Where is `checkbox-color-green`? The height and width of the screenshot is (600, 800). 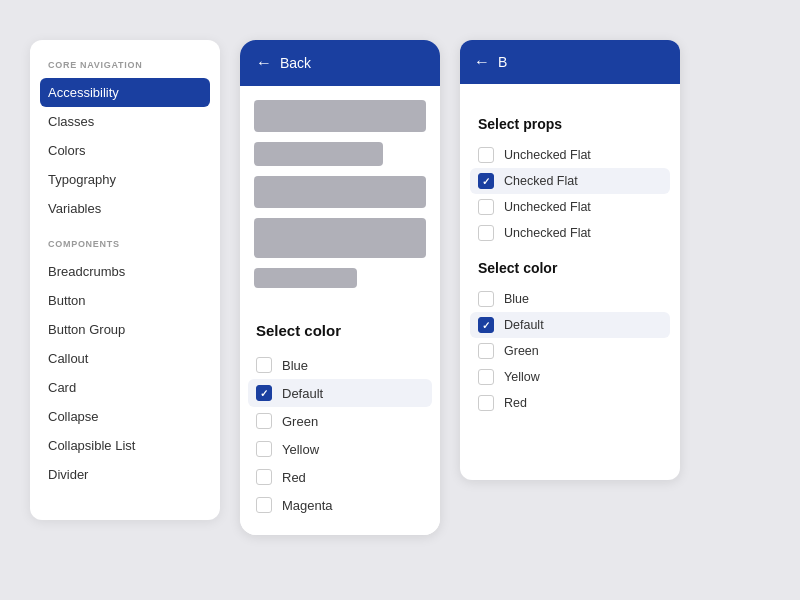 checkbox-color-green is located at coordinates (486, 351).